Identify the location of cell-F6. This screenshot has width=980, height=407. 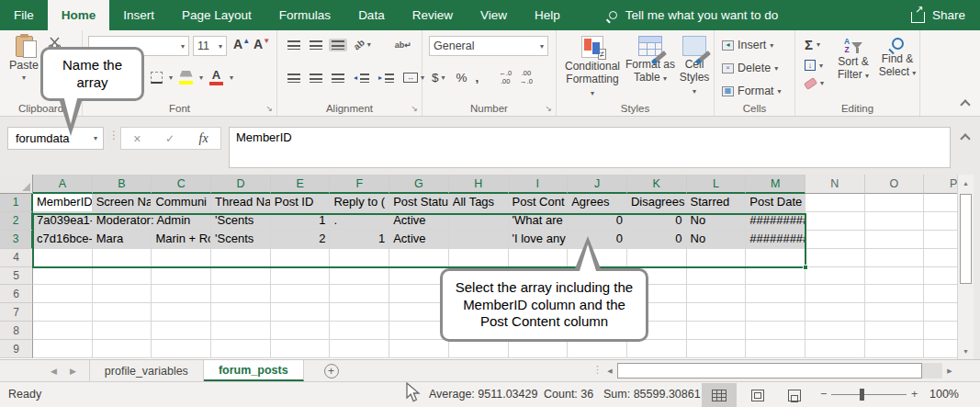
(360, 294).